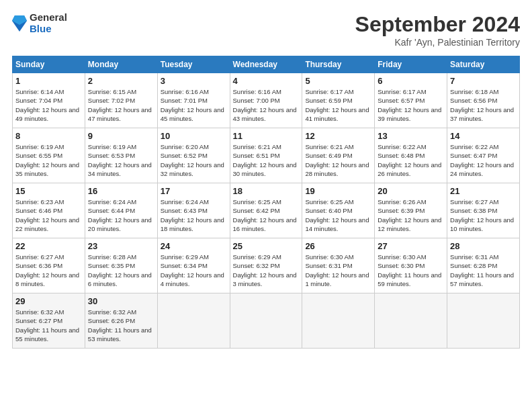 This screenshot has width=532, height=411. I want to click on calendar-cell: 9Sunrise: 6:19 AMSunset: 6:53 PMDaylight…, so click(121, 156).